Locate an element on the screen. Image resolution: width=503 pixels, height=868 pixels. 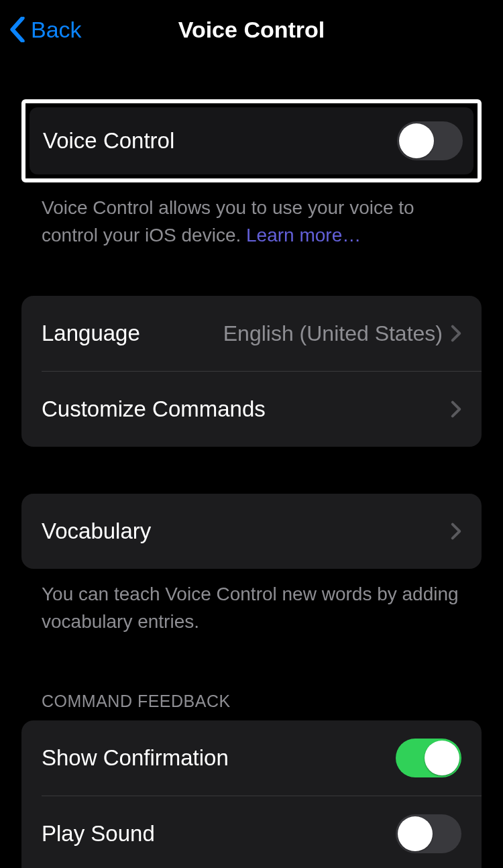
vocabulary-row: Vocabulary is located at coordinates (252, 531).